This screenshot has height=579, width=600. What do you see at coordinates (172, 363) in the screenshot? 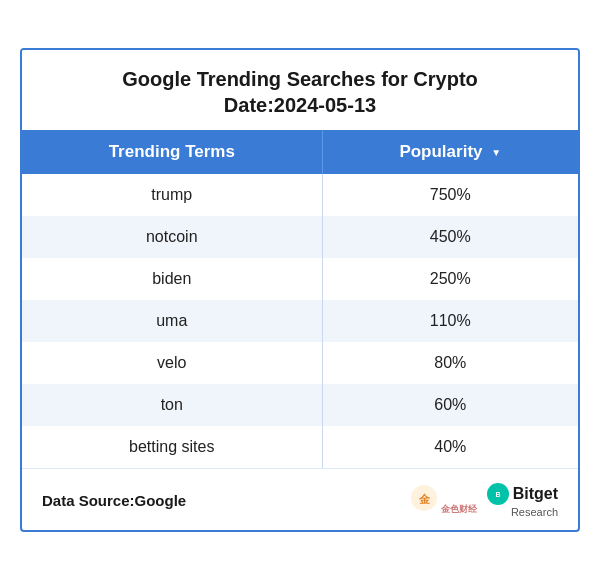
I see `cell-term: velo` at bounding box center [172, 363].